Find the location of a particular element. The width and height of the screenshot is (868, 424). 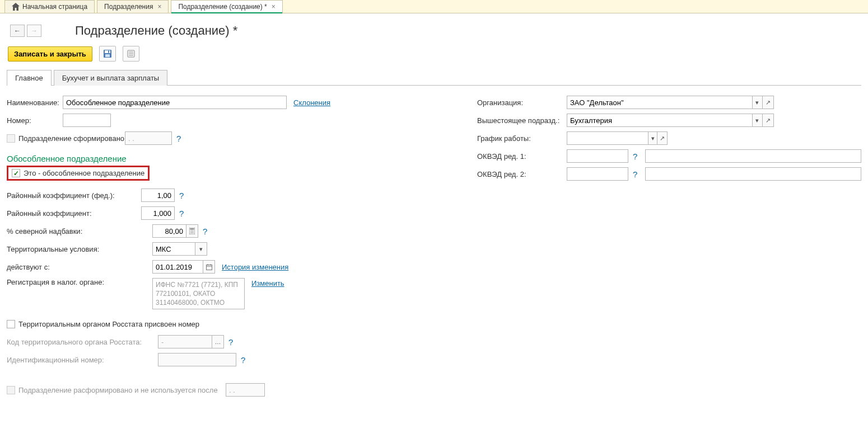

tab-home-label: Начальная страница is located at coordinates (55, 7).